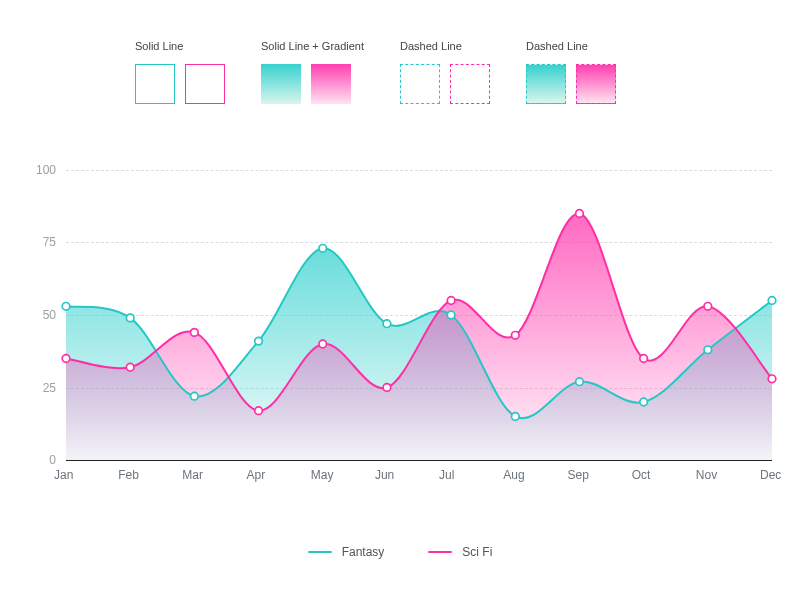 The height and width of the screenshot is (600, 800). What do you see at coordinates (460, 552) in the screenshot?
I see `legend-item-scifi: Sci Fi` at bounding box center [460, 552].